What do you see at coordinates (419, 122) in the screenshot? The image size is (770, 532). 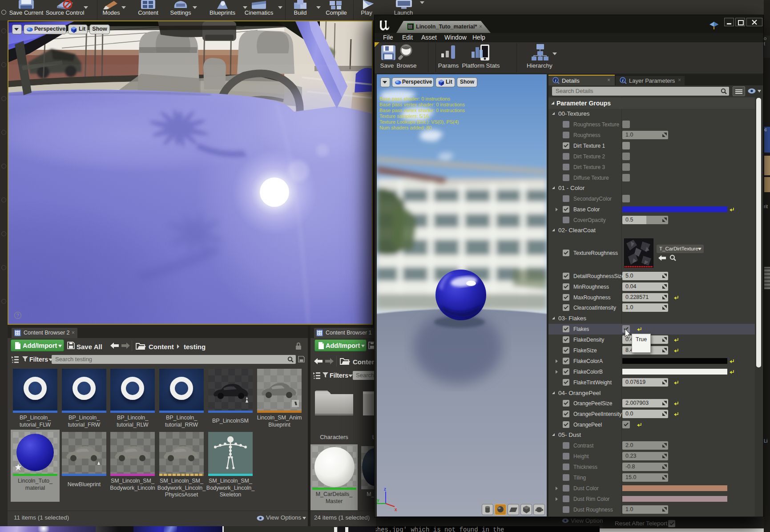 I see `svg-text:Texture Lookups (Est.): VS(0),: Texture Lookups (Est.): VS(0), PS(4)` at bounding box center [419, 122].